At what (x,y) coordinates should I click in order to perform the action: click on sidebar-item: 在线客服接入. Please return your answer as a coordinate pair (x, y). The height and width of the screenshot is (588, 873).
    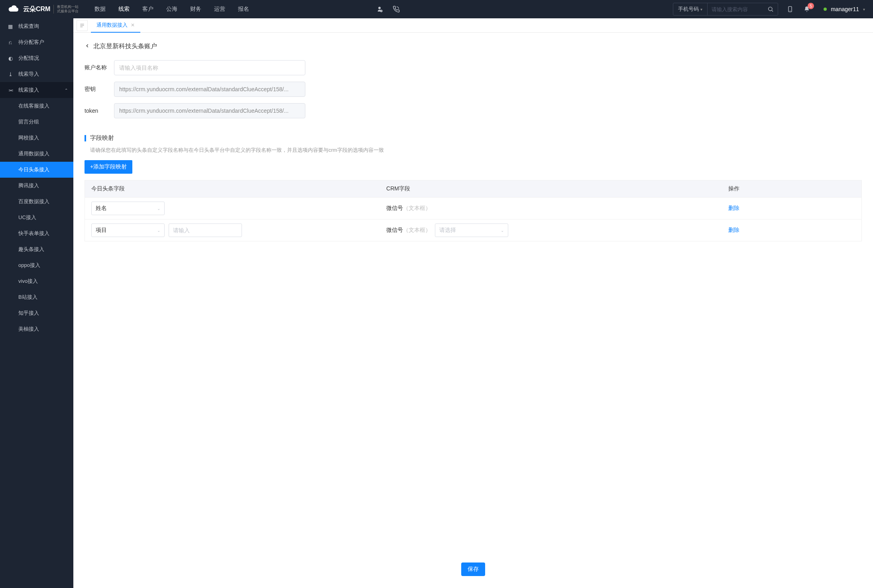
    Looking at the image, I should click on (37, 106).